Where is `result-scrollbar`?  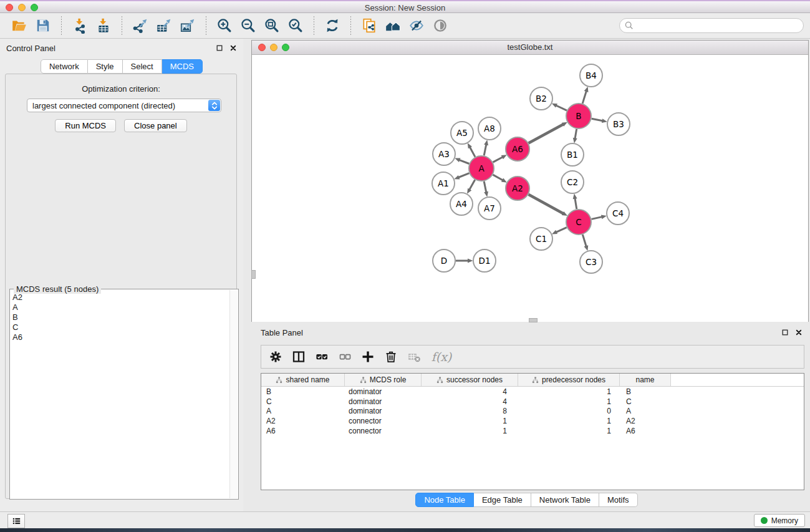 result-scrollbar is located at coordinates (233, 394).